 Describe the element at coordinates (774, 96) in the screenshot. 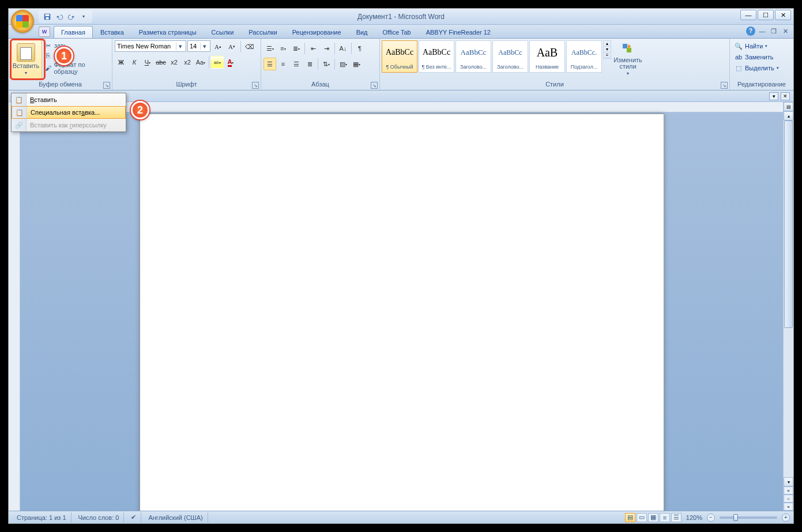

I see `ribbon-collapse-button: ▾` at that location.